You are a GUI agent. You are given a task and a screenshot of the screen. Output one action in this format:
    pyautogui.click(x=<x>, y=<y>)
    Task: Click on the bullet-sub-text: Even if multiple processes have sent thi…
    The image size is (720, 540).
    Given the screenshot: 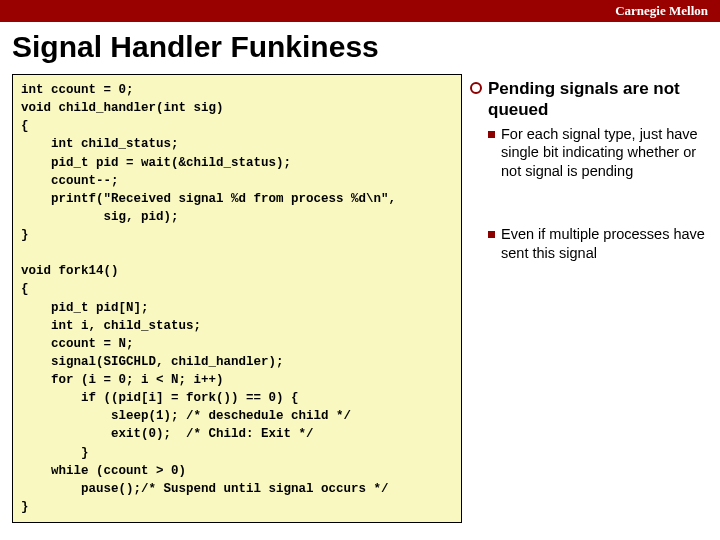 What is the action you would take?
    pyautogui.click(x=606, y=244)
    